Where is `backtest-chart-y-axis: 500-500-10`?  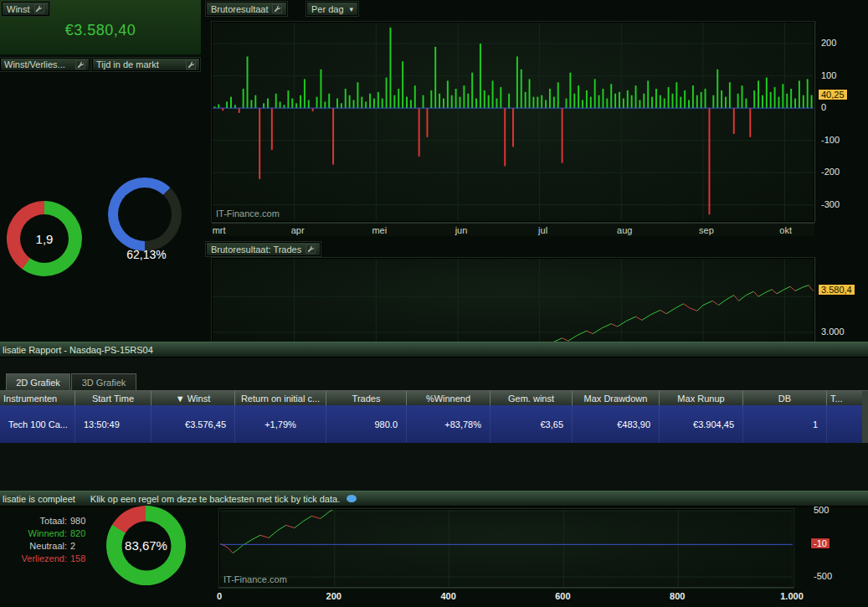
backtest-chart-y-axis: 500-500-10 is located at coordinates (837, 548).